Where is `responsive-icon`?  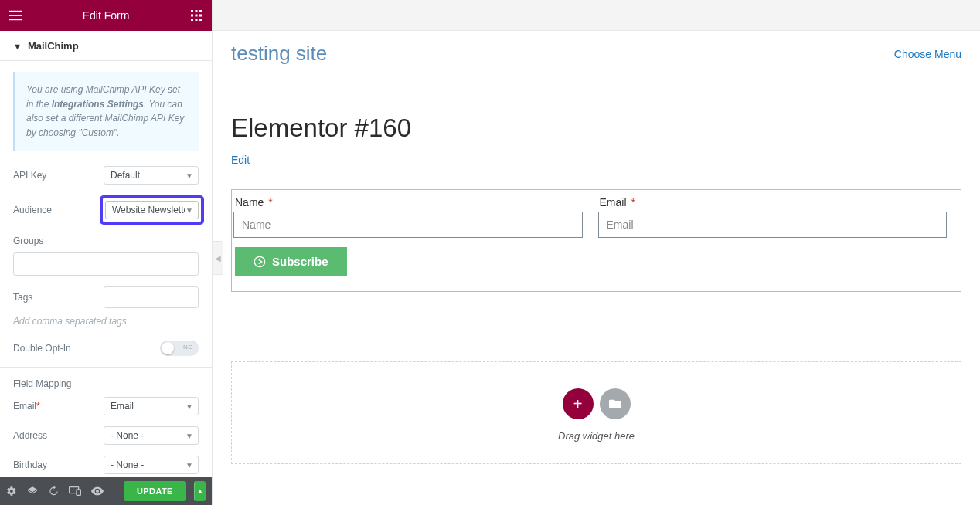
responsive-icon is located at coordinates (75, 491).